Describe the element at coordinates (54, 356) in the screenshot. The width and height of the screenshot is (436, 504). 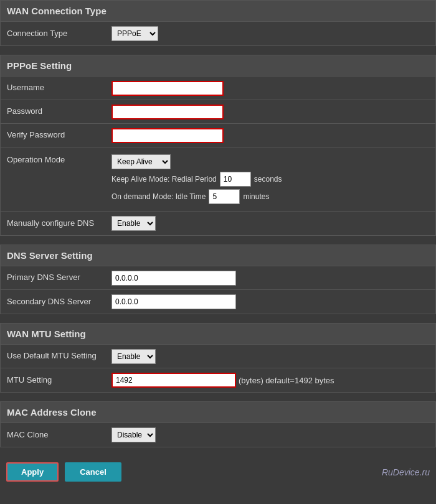
I see `use-default-mtu-label: Use Default MTU Setting` at that location.